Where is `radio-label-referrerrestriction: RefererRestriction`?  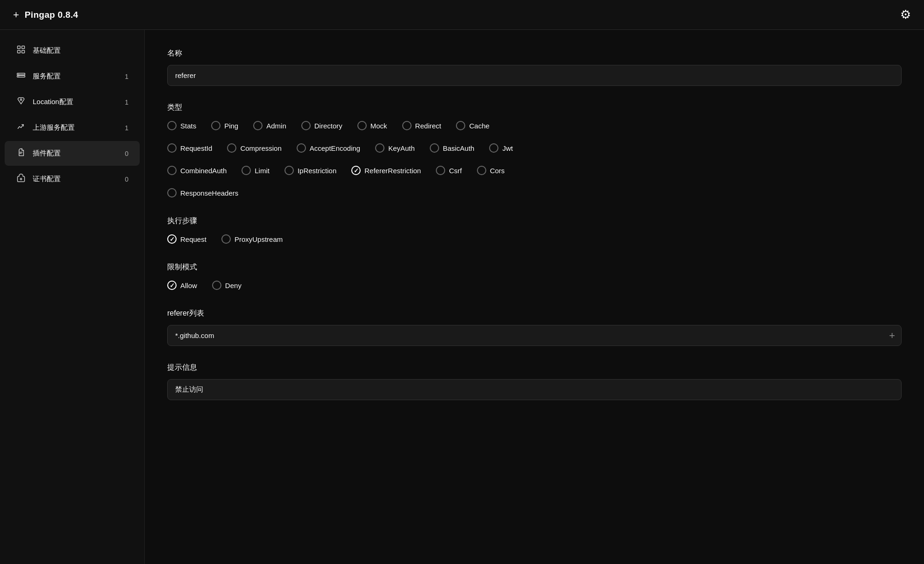
radio-label-referrerrestriction: RefererRestriction is located at coordinates (392, 171).